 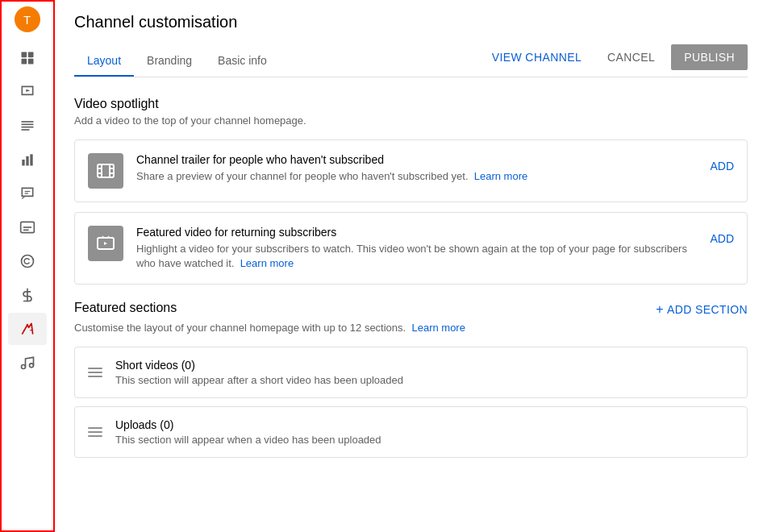 I want to click on featured-learn-more: Learn more, so click(x=267, y=263).